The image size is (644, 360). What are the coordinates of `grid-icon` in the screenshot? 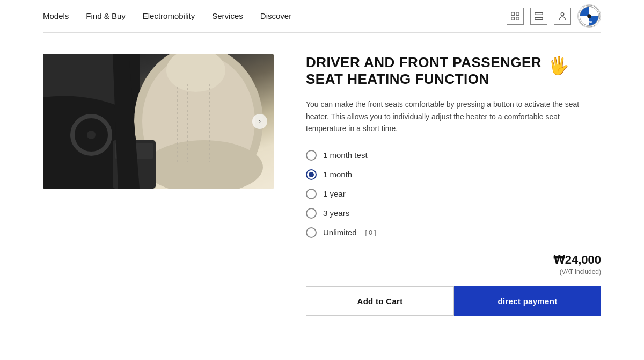 It's located at (515, 16).